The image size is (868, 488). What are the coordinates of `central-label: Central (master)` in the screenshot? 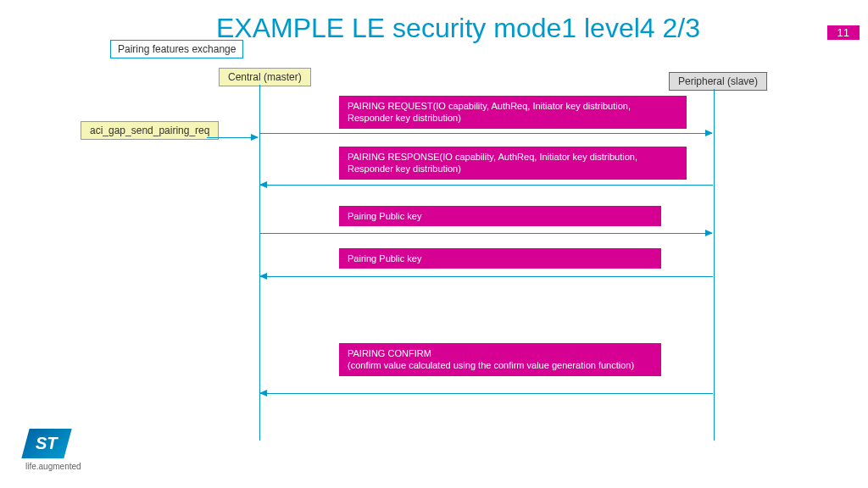 It's located at (264, 77).